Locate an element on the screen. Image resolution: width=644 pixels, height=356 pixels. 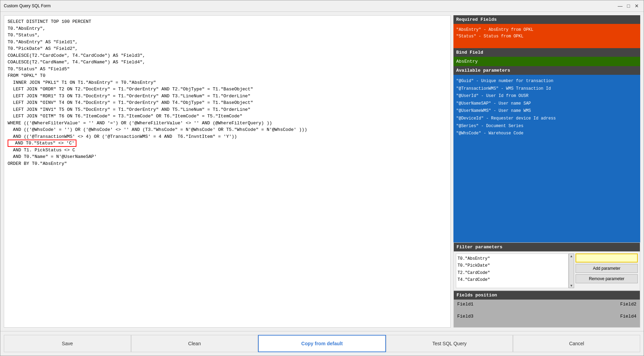
bind-field-header: Bind Field is located at coordinates (547, 53).